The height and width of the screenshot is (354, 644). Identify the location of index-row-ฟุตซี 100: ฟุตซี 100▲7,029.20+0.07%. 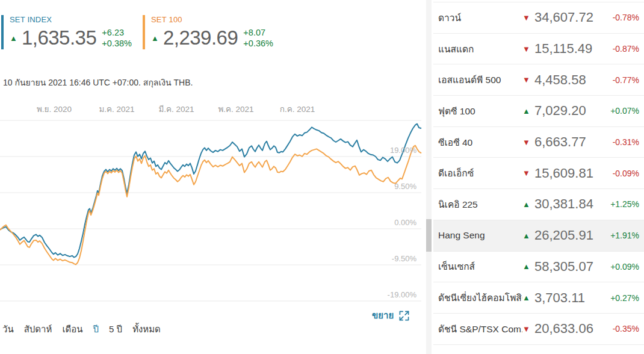
(539, 111).